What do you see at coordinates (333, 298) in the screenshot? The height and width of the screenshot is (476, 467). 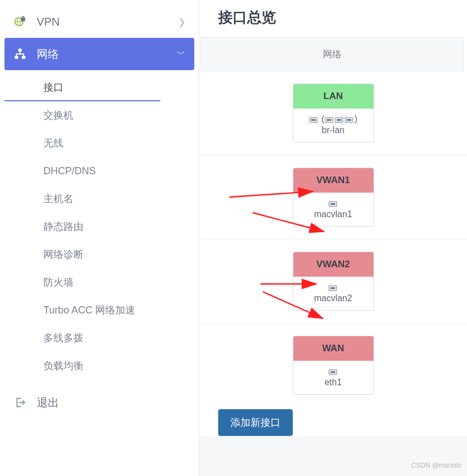 I see `device-label: macvlan2` at bounding box center [333, 298].